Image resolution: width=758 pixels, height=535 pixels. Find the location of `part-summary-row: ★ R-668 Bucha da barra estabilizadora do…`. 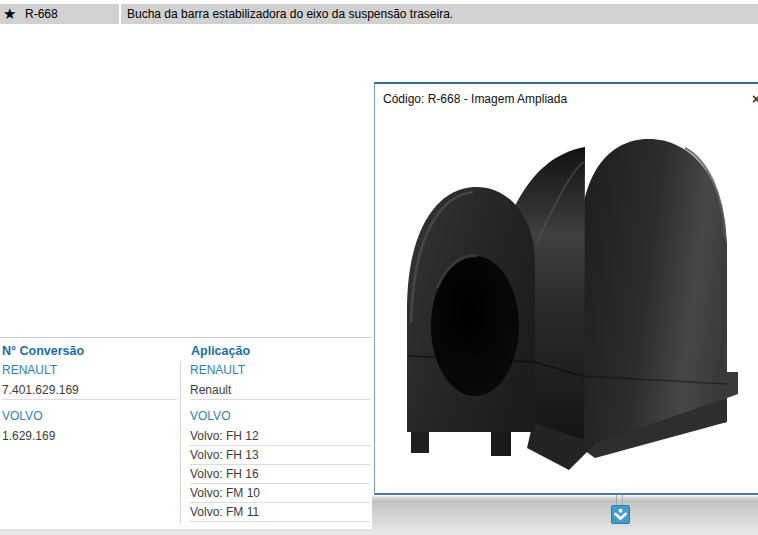

part-summary-row: ★ R-668 Bucha da barra estabilizadora do… is located at coordinates (379, 14).